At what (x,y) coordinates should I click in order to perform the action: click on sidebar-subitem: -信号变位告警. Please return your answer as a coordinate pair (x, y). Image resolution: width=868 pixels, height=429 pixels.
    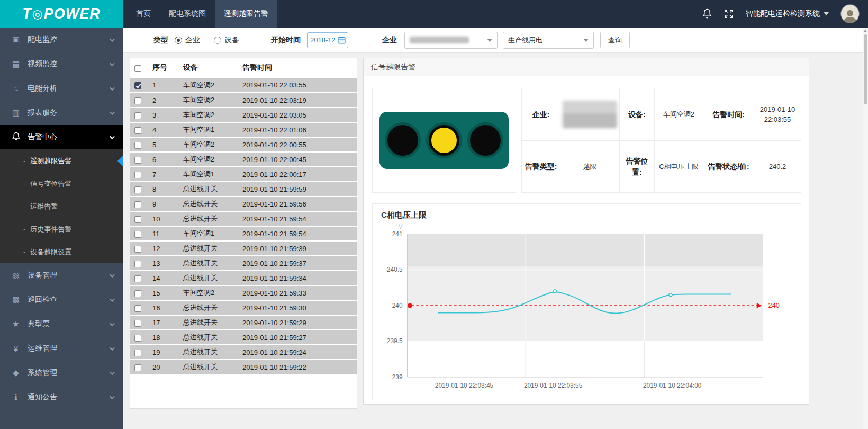
    Looking at the image, I should click on (61, 183).